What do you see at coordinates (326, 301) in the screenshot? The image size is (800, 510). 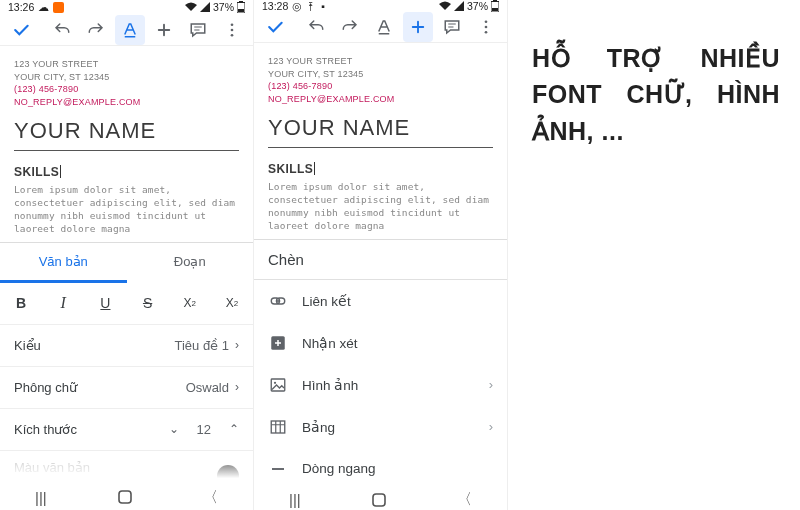 I see `insert-link-label: Liên kết` at bounding box center [326, 301].